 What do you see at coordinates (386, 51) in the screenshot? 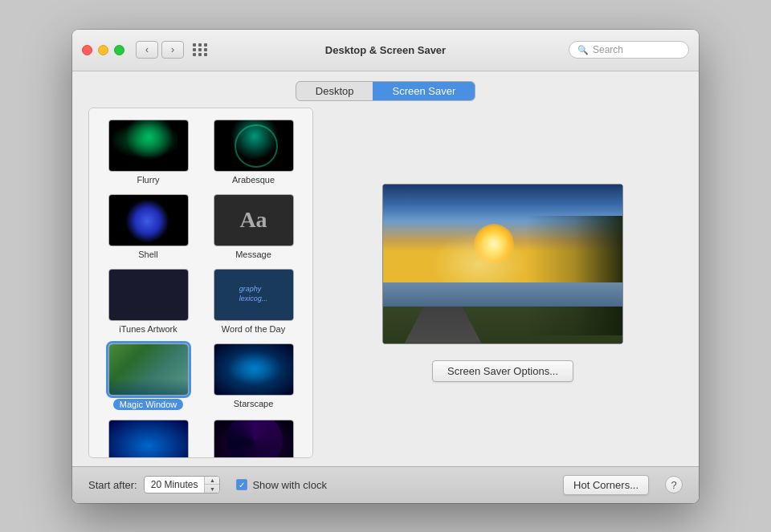
I see `titlebar: ‹ › Desktop & Screen Saver 🔍 Search` at bounding box center [386, 51].